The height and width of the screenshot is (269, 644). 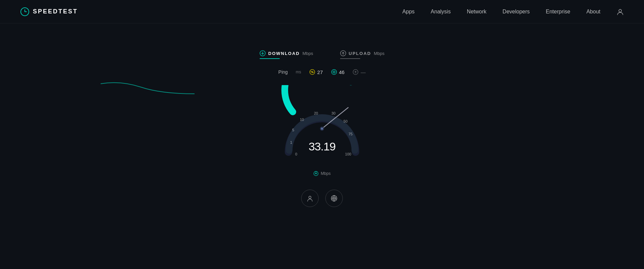 I want to click on user-profile-button, so click(x=310, y=198).